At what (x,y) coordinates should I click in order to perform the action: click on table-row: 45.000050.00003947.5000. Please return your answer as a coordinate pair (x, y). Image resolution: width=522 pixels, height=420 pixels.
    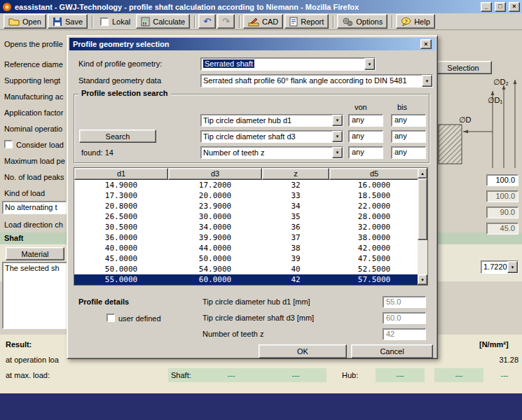
    Looking at the image, I should click on (247, 259).